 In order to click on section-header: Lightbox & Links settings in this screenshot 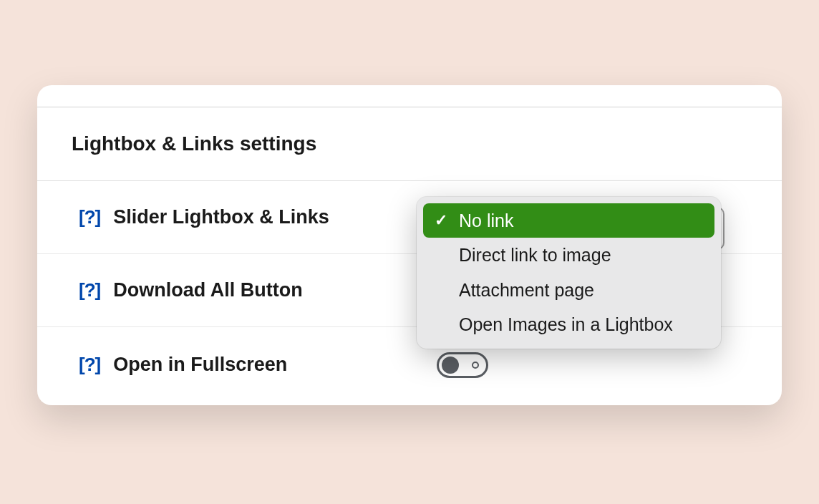, I will do `click(410, 145)`.